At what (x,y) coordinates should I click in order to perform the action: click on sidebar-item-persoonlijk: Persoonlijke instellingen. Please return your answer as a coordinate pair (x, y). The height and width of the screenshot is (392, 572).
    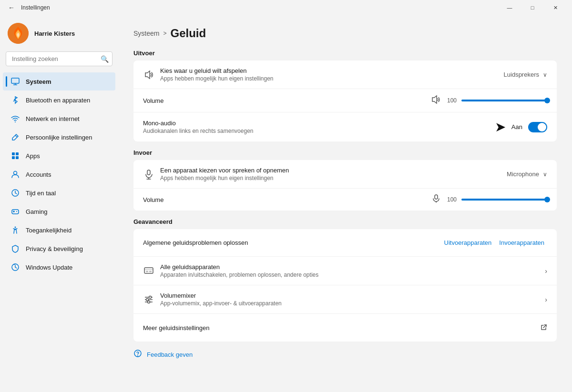
    Looking at the image, I should click on (59, 137).